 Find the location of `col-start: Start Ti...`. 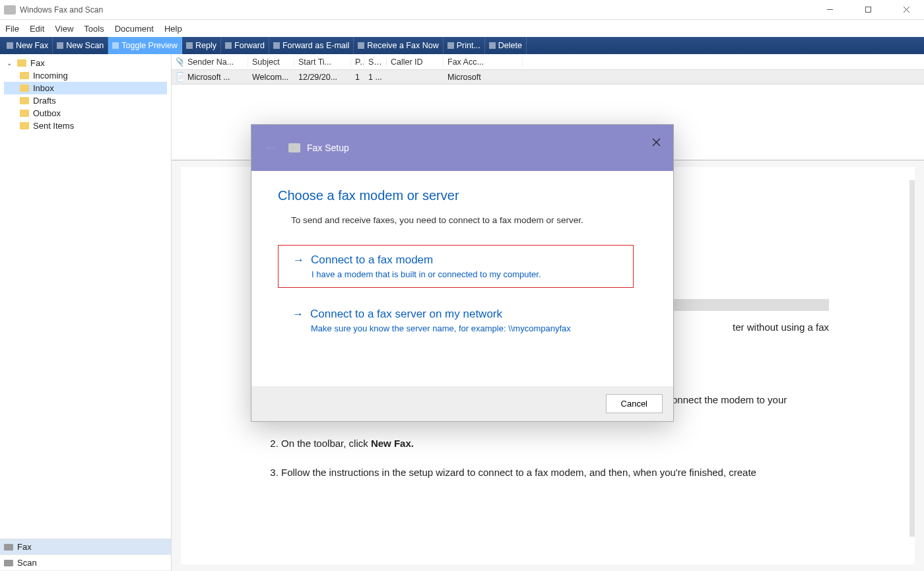

col-start: Start Ti... is located at coordinates (323, 62).